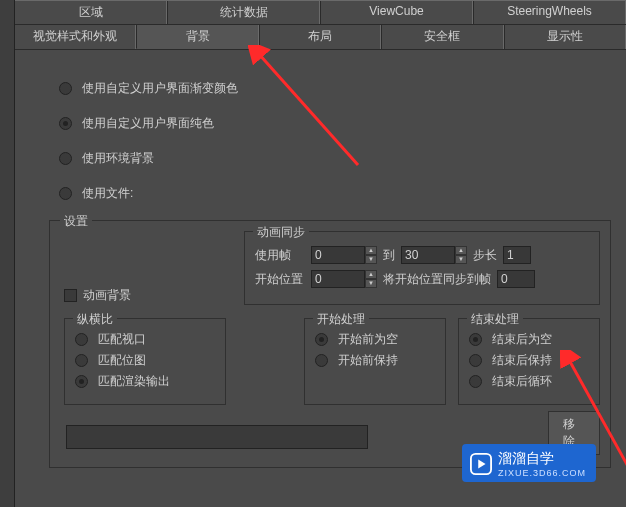 The height and width of the screenshot is (507, 626). I want to click on watermark-badge: 溜溜自学 ZIXUE.3D66.COM, so click(529, 463).